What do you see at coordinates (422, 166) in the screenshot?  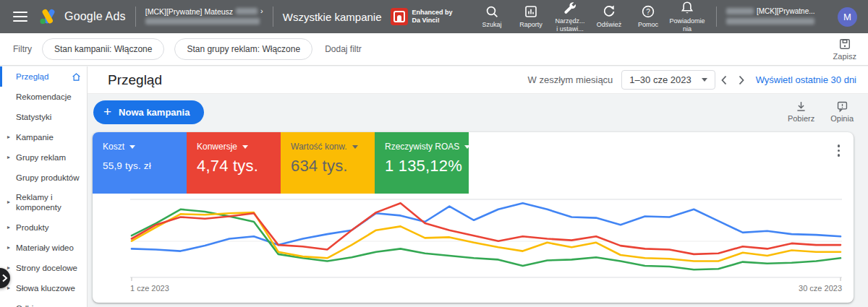 I see `metric-value: 1 135,12%` at bounding box center [422, 166].